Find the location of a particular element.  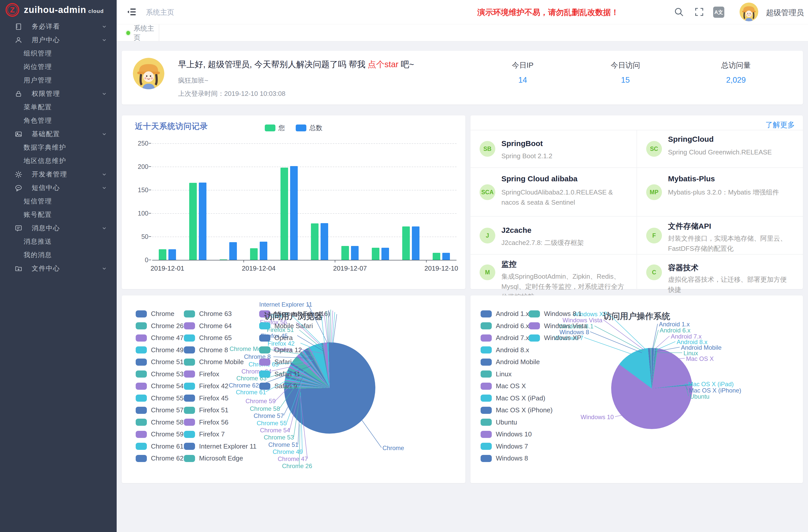

legend-item-Chrome 58: Chrome 58 is located at coordinates (160, 422).